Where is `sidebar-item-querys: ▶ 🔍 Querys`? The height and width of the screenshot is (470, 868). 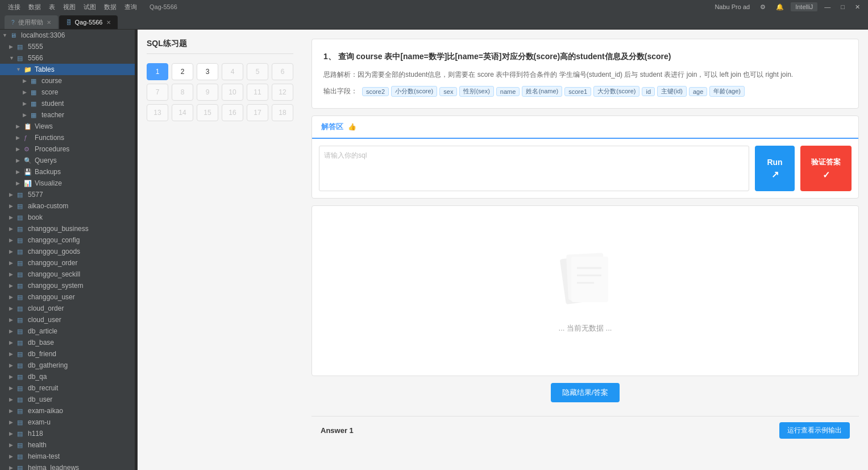 sidebar-item-querys: ▶ 🔍 Querys is located at coordinates (67, 160).